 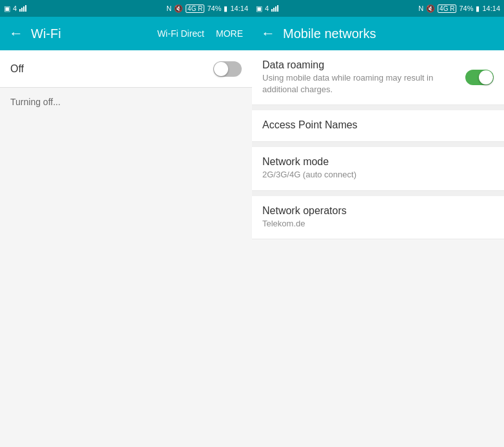 I want to click on network-operators-title: Network operators, so click(x=378, y=211).